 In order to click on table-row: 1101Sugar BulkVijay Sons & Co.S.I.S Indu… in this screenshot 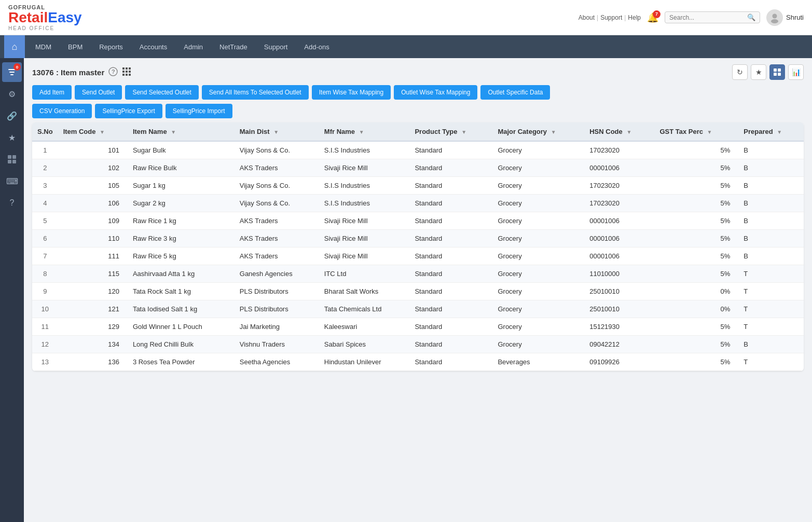, I will do `click(418, 150)`.